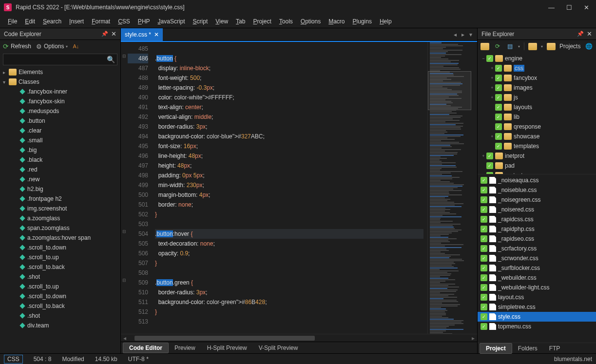  What do you see at coordinates (537, 127) in the screenshot?
I see `folder-qresponse: ✓qresponse` at bounding box center [537, 127].